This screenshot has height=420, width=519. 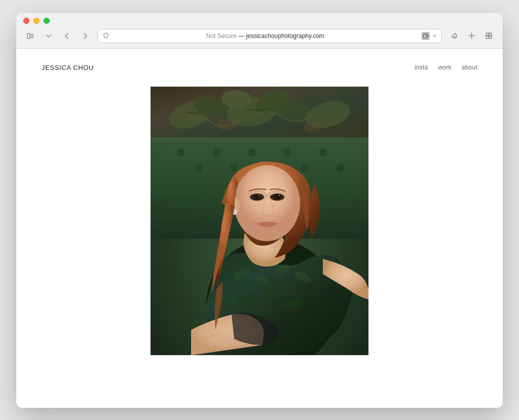 I want to click on share-button, so click(x=454, y=36).